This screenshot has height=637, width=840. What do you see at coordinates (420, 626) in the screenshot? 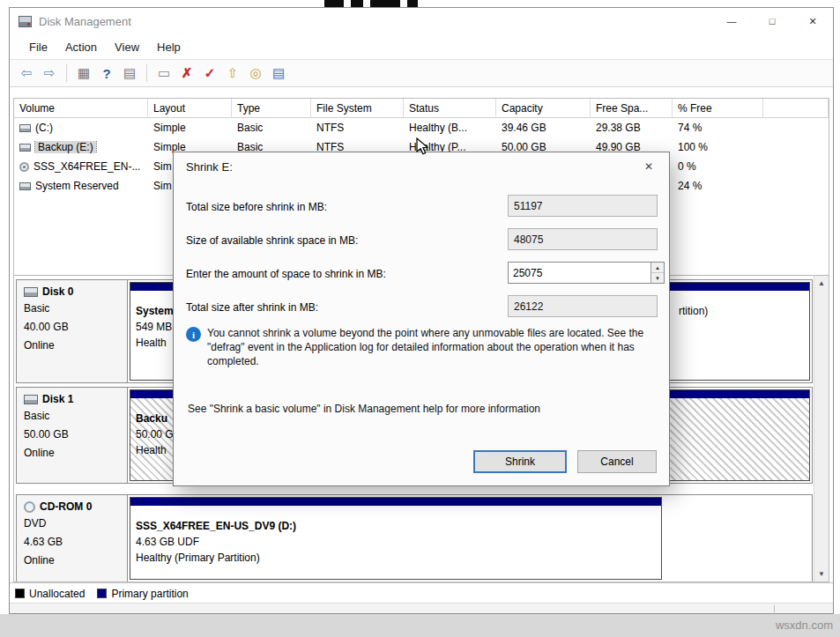
I see `bottom-strip: wsxdn.com` at bounding box center [420, 626].